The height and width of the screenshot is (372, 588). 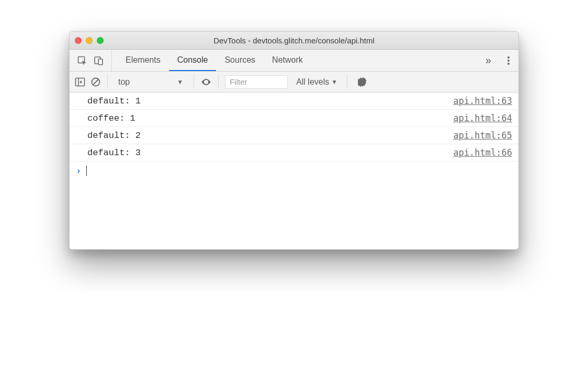 What do you see at coordinates (294, 118) in the screenshot?
I see `console-row: coffee: 1 api.html:64` at bounding box center [294, 118].